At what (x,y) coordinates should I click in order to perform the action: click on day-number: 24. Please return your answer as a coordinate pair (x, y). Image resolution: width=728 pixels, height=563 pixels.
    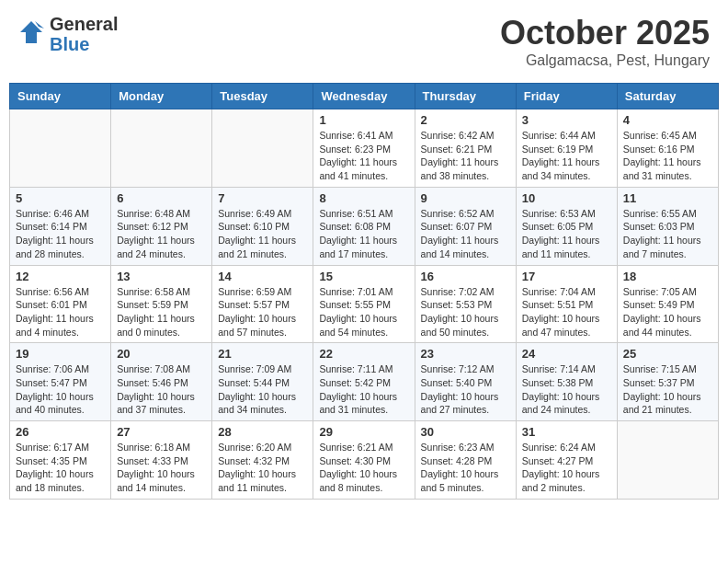
    Looking at the image, I should click on (566, 353).